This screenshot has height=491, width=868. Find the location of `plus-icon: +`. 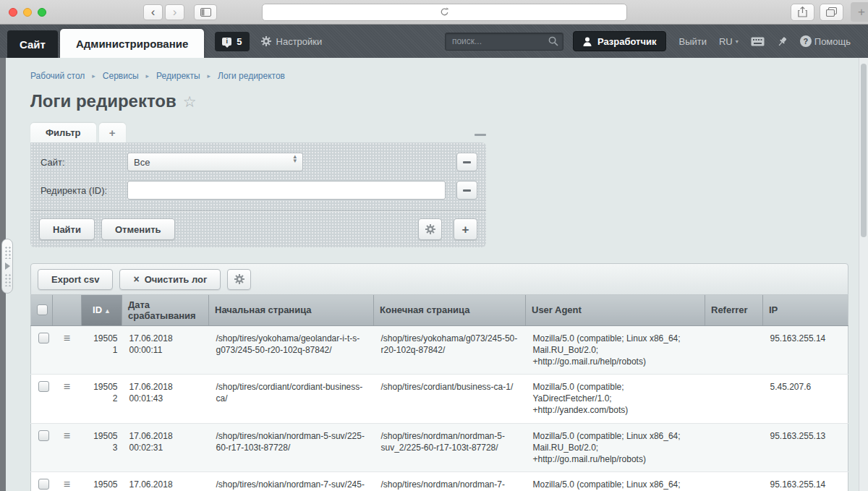

plus-icon: + is located at coordinates (466, 230).